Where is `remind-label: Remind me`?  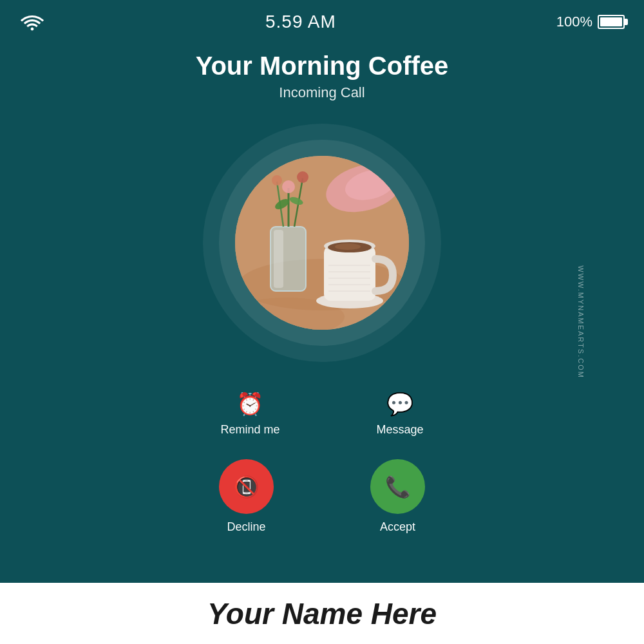 remind-label: Remind me is located at coordinates (250, 430).